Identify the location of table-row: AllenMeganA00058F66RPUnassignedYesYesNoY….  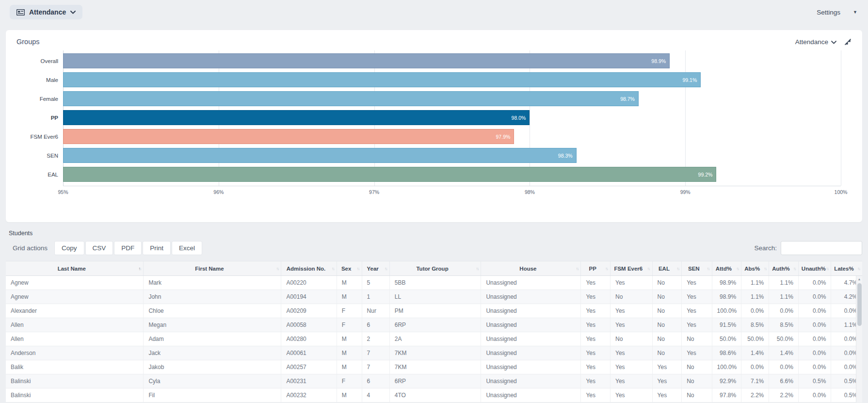
(434, 325).